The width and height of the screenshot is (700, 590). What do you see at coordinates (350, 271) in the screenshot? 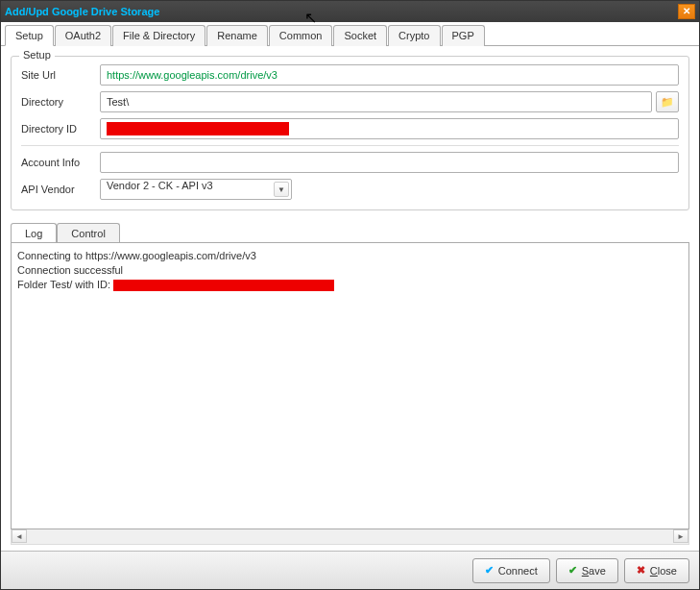
I see `log-line: Connection successful` at bounding box center [350, 271].